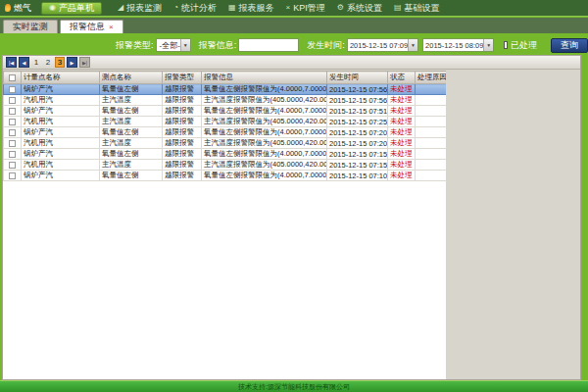 The height and width of the screenshot is (392, 588). What do you see at coordinates (294, 8) in the screenshot?
I see `top-menu-bar: 燃气 ◉ 产品单机 ◢ 报表监测 ◔ 统计分析 ▦ 报表服务 × KPI管理` at bounding box center [294, 8].